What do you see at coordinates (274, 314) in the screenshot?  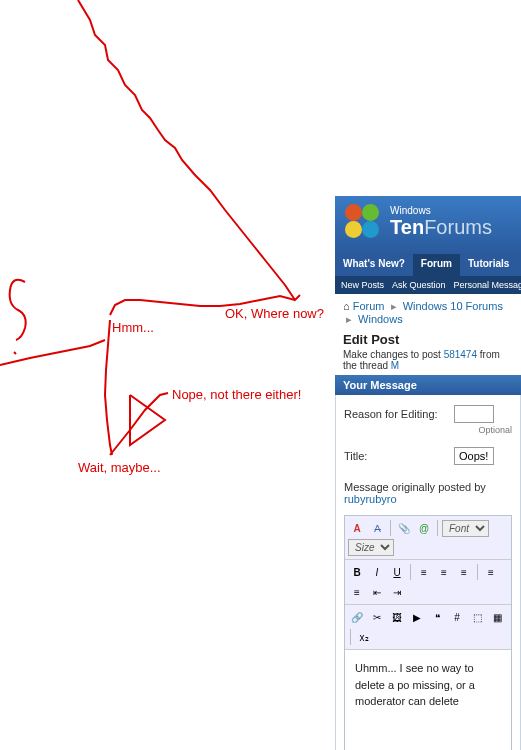 I see `annotation-ok-where-now: OK, Where now?` at bounding box center [274, 314].